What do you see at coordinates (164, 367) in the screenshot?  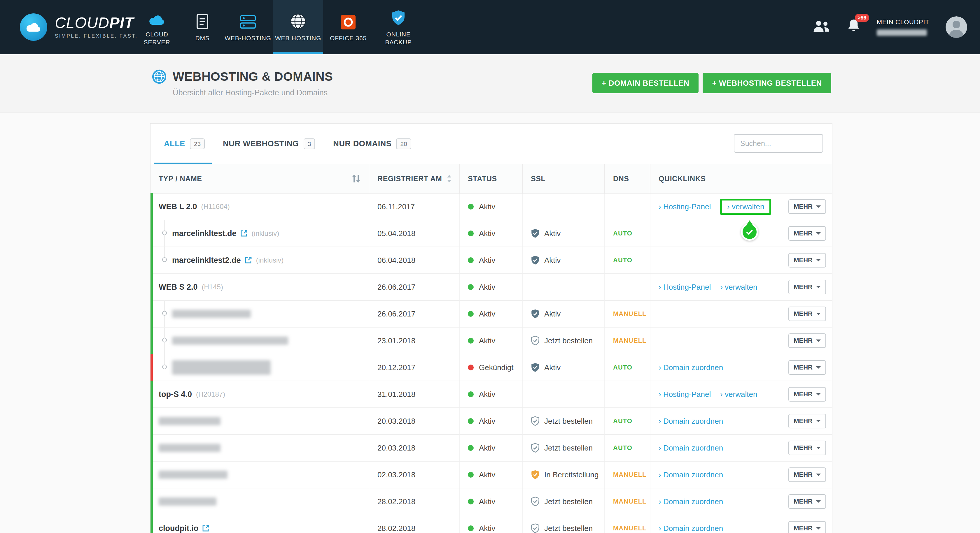 I see `tree-node-icon` at bounding box center [164, 367].